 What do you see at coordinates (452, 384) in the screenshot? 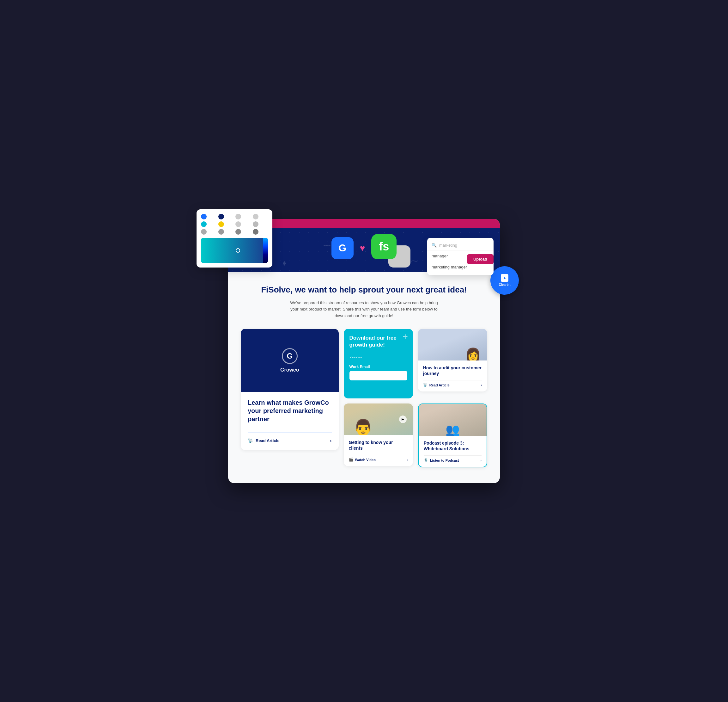
I see `article-card-link: 📡 Read Article ›` at bounding box center [452, 384].